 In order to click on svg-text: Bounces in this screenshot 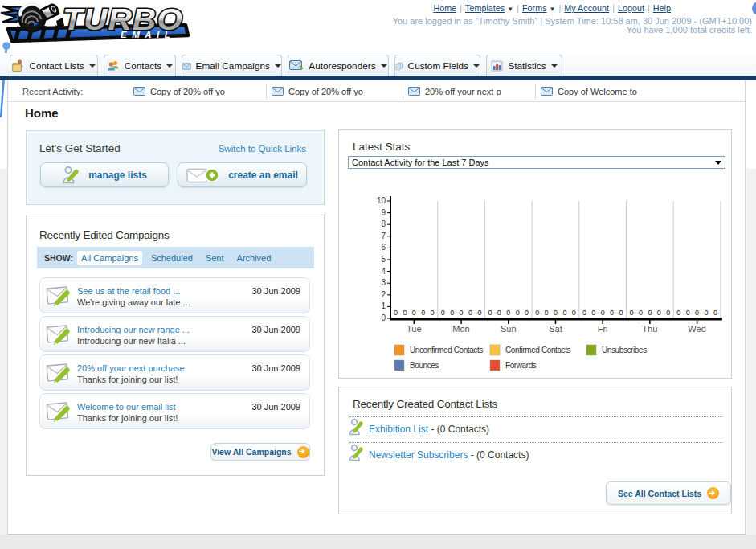, I will do `click(424, 365)`.